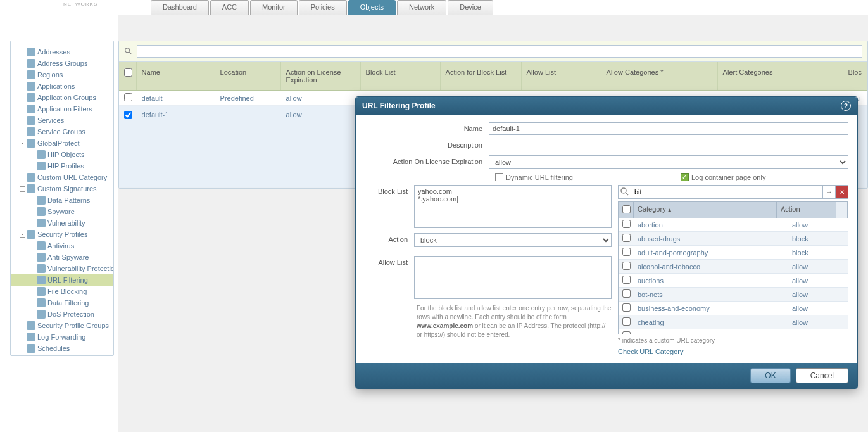 Image resolution: width=868 pixels, height=432 pixels. Describe the element at coordinates (62, 109) in the screenshot. I see `sidebar-item-application-filters: Application Filters` at that location.